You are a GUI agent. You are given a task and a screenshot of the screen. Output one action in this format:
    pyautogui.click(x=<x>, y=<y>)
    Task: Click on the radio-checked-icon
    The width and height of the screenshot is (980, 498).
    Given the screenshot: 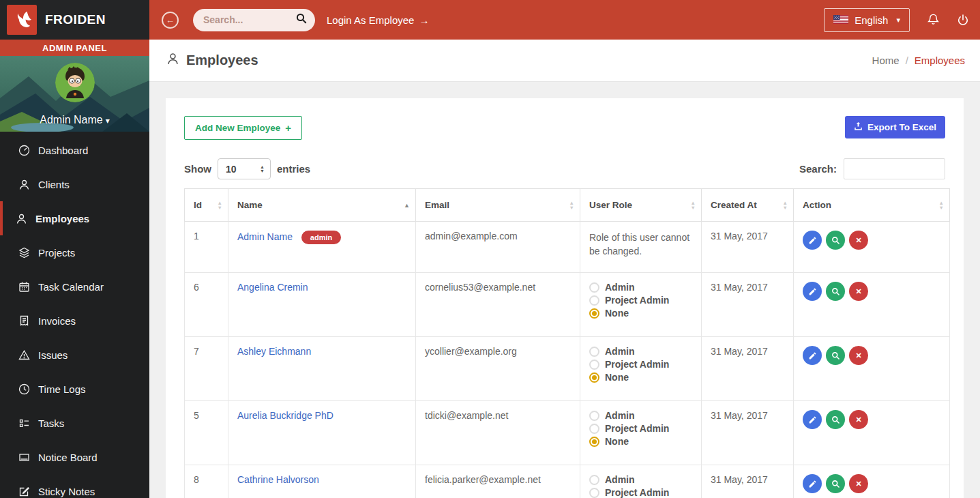 What is the action you would take?
    pyautogui.click(x=595, y=442)
    